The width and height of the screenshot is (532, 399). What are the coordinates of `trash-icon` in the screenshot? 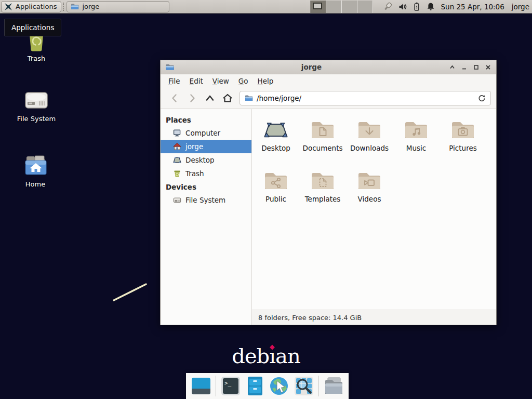 It's located at (177, 174).